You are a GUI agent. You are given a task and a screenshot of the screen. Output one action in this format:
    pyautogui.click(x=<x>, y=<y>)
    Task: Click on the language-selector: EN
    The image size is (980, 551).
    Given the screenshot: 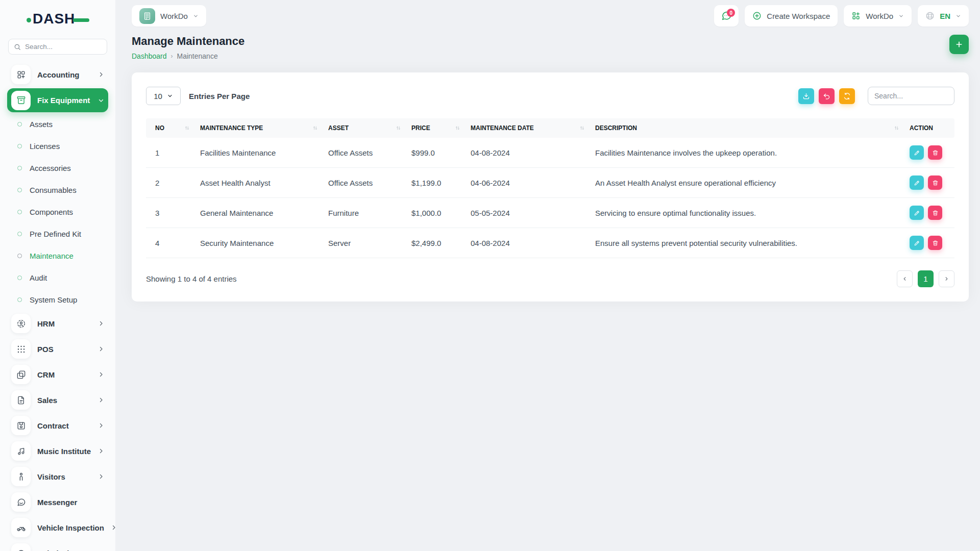 What is the action you would take?
    pyautogui.click(x=943, y=16)
    